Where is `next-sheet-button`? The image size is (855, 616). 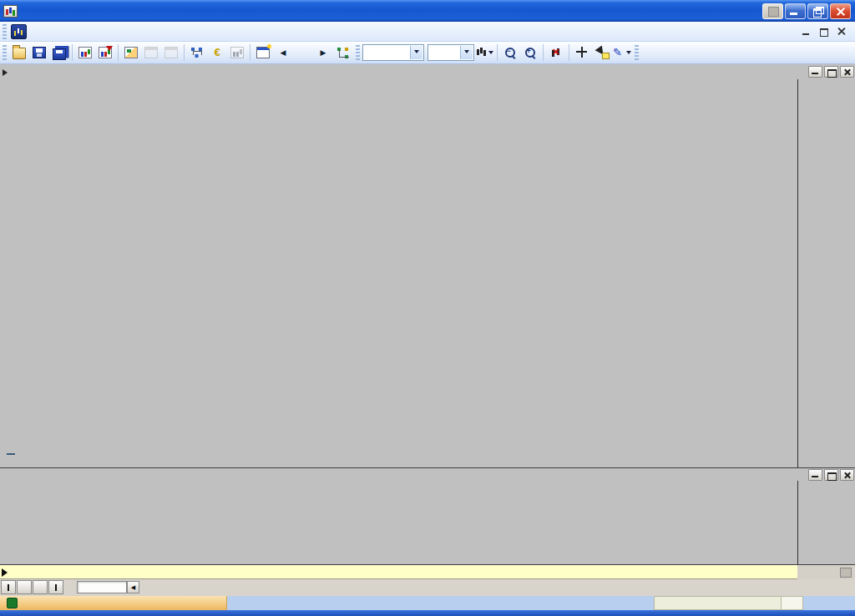
next-sheet-button is located at coordinates (40, 588).